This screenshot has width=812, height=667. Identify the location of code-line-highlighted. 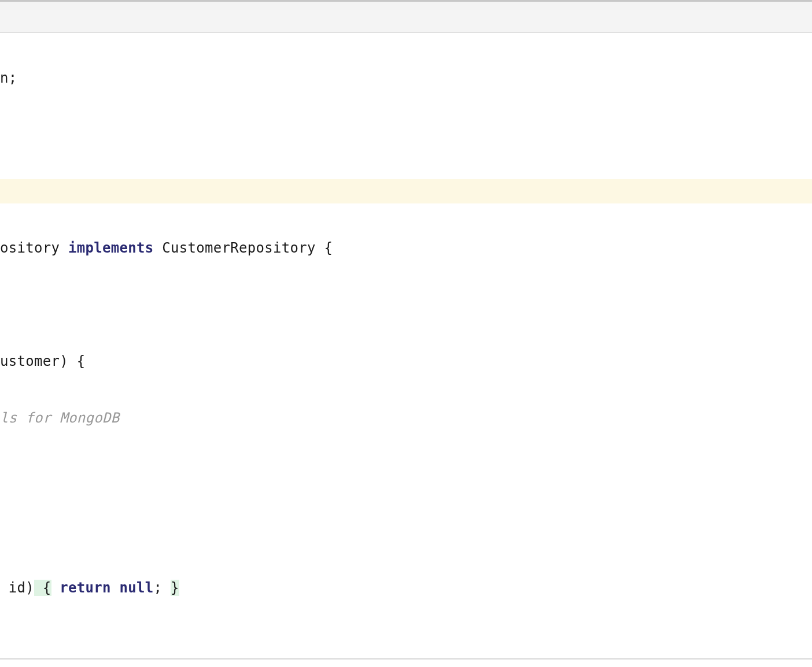
(406, 191).